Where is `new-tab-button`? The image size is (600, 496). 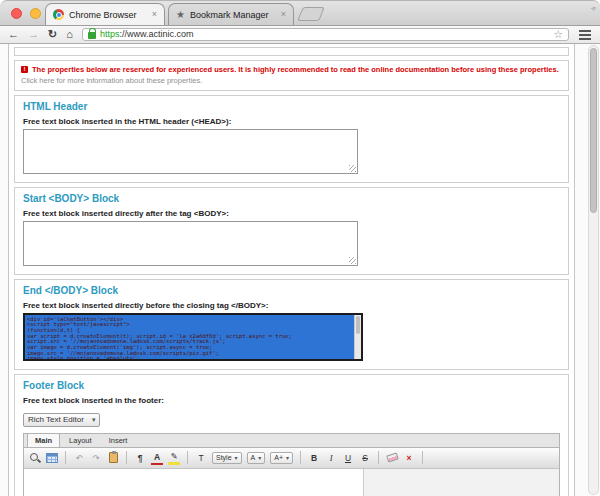 new-tab-button is located at coordinates (311, 14).